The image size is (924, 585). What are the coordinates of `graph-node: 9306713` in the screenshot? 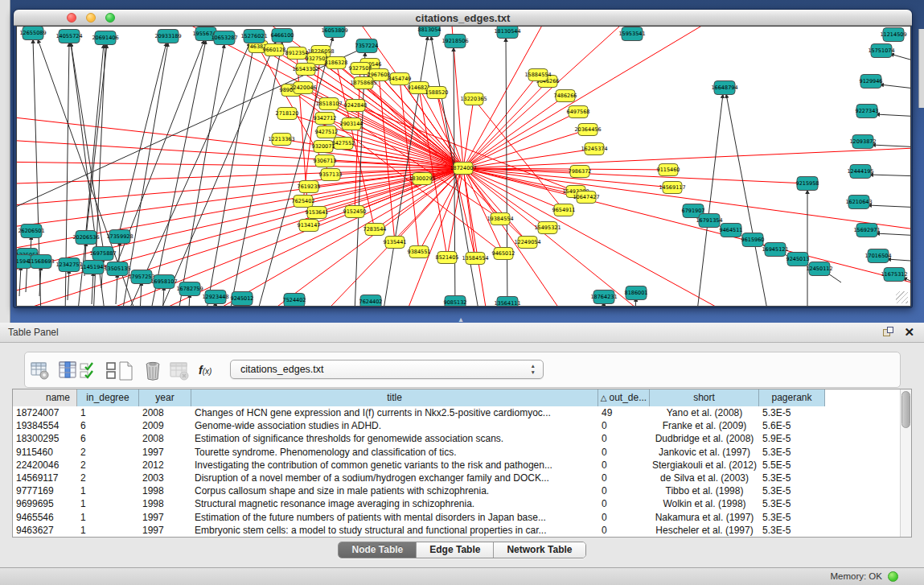 It's located at (325, 161).